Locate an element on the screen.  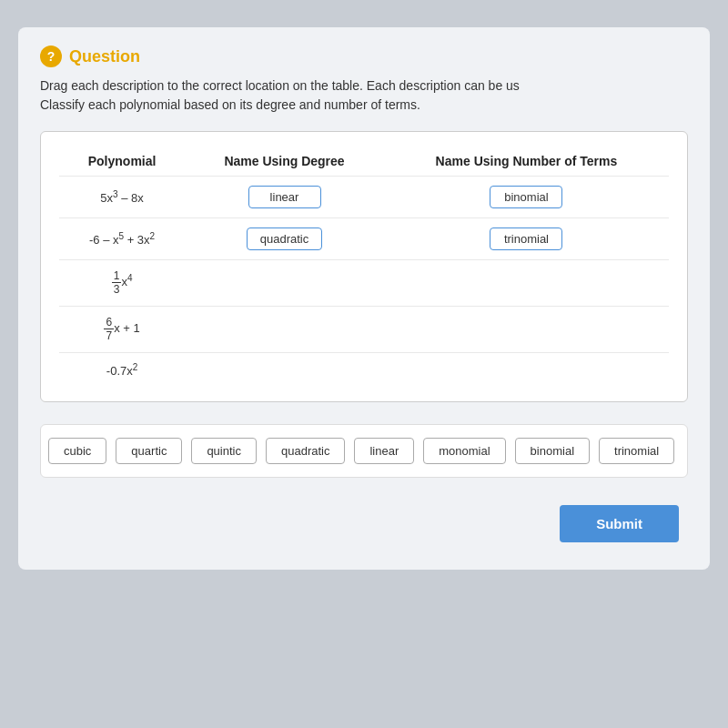
drag-chip: cubic is located at coordinates (77, 451).